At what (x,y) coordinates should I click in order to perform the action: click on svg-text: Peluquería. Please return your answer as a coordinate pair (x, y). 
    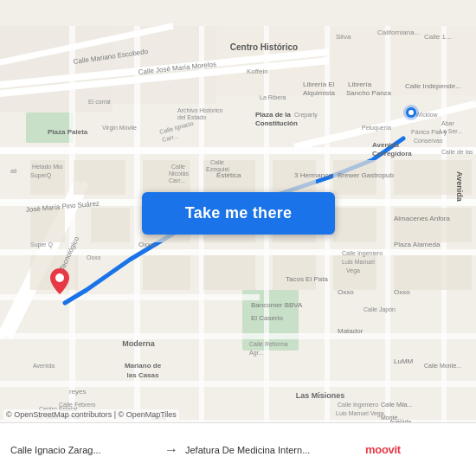
    Looking at the image, I should click on (376, 128).